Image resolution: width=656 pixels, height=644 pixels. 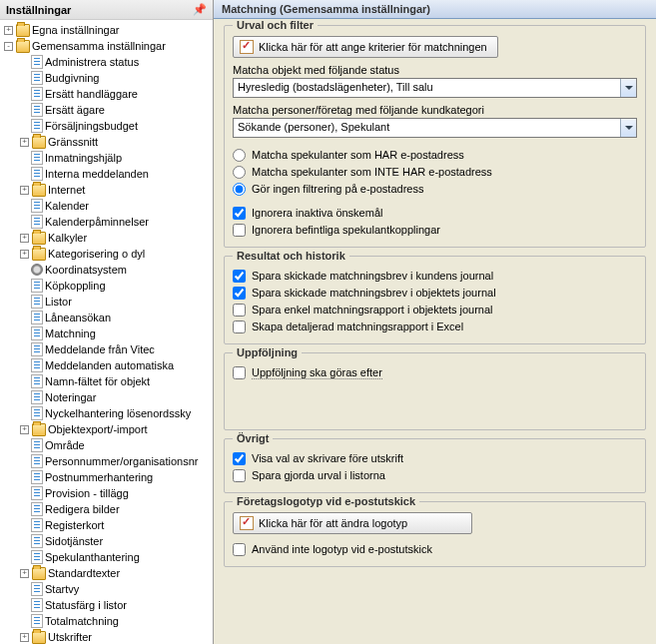 What do you see at coordinates (78, 318) in the screenshot?
I see `tree-item-label: Låneansökan` at bounding box center [78, 318].